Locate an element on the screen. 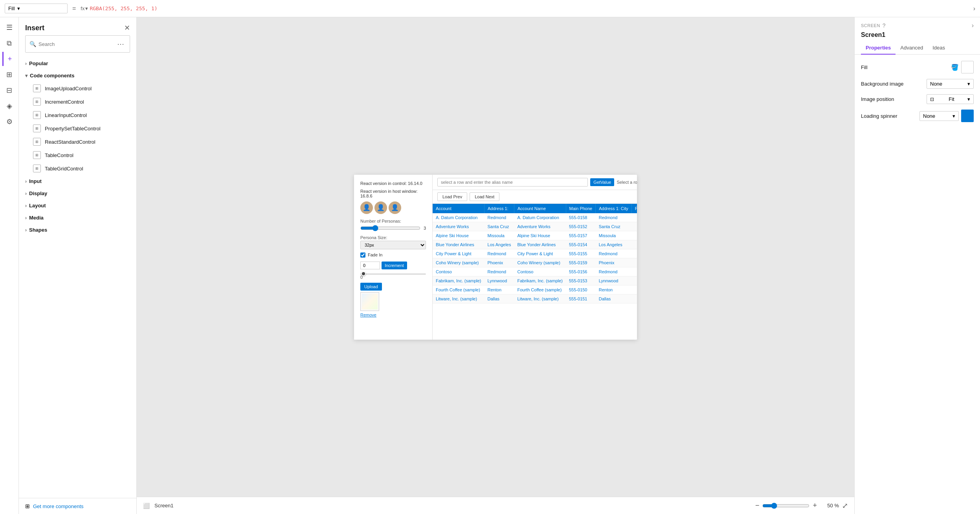 The height and width of the screenshot is (514, 980). version-host-label: React version in host window: 16.8.6 is located at coordinates (393, 194).